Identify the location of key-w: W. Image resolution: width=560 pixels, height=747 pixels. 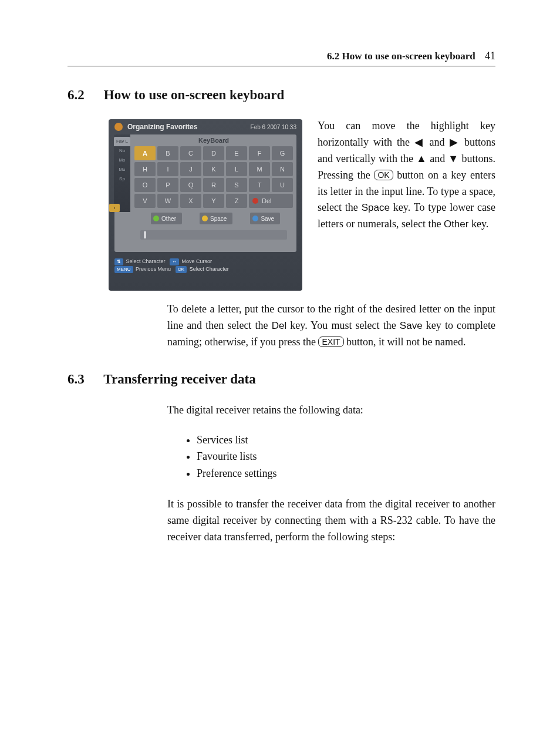
(168, 201).